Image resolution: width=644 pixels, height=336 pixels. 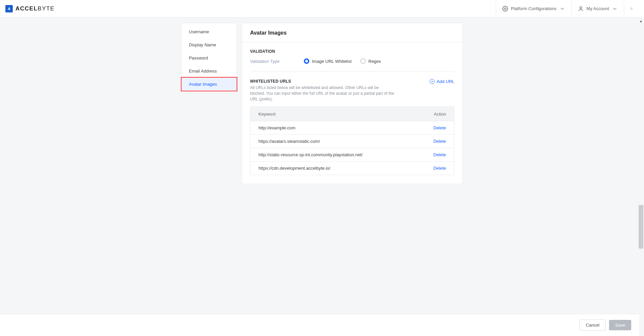 I want to click on gear-icon, so click(x=505, y=9).